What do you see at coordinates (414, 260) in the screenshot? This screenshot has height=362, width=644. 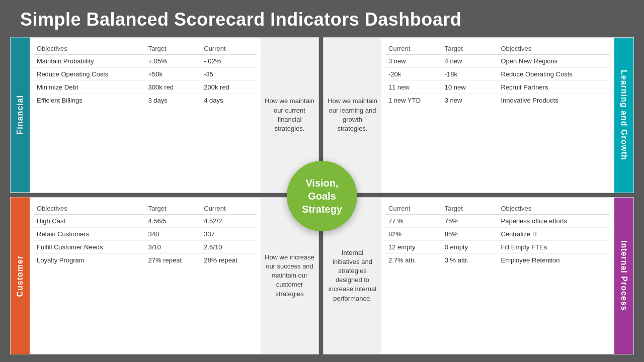 I see `table-cell: 2.7% attr.` at bounding box center [414, 260].